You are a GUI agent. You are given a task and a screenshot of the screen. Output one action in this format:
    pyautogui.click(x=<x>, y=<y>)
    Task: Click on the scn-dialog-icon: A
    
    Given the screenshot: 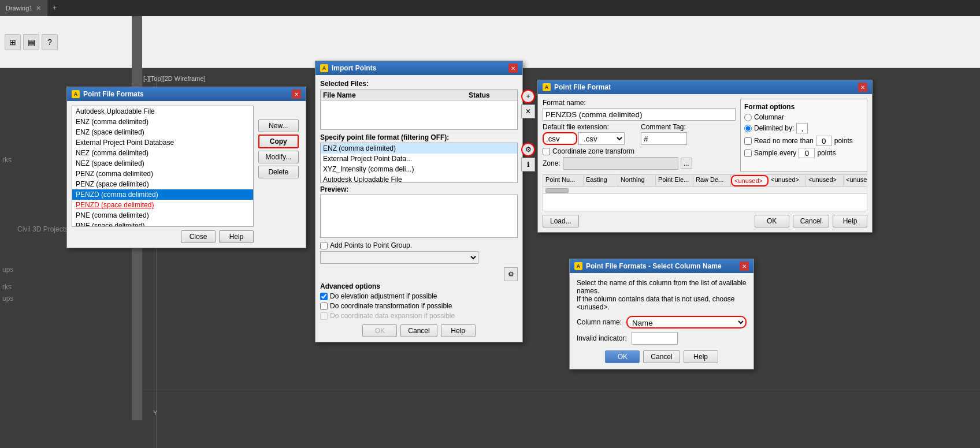 What is the action you would take?
    pyautogui.click(x=578, y=266)
    